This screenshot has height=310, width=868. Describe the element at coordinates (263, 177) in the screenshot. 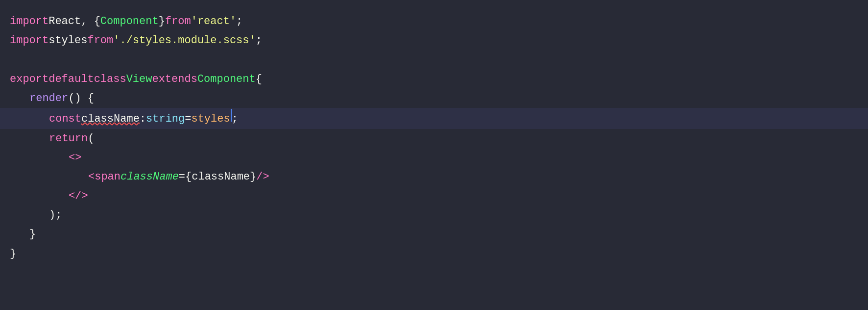

I see `tag-self-close: />` at that location.